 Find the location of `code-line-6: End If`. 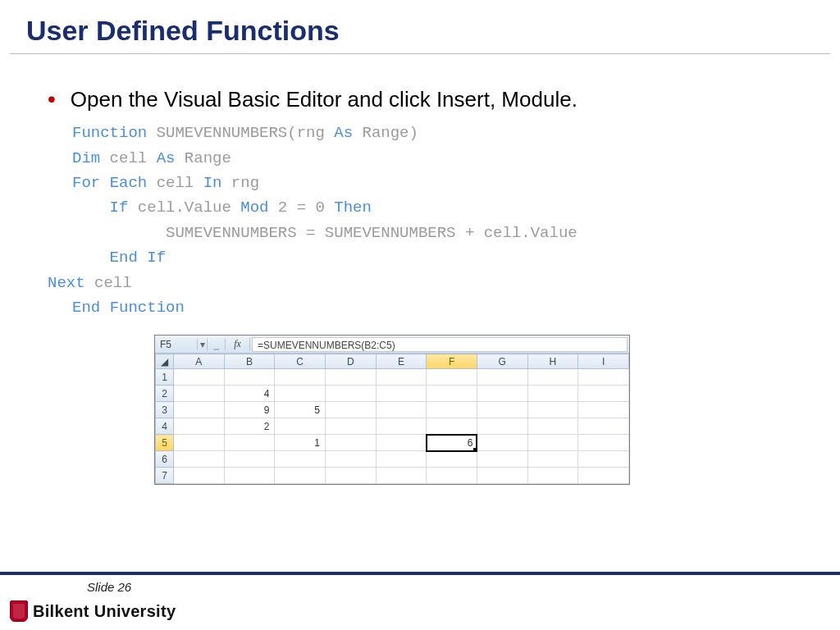

code-line-6: End If is located at coordinates (440, 258).